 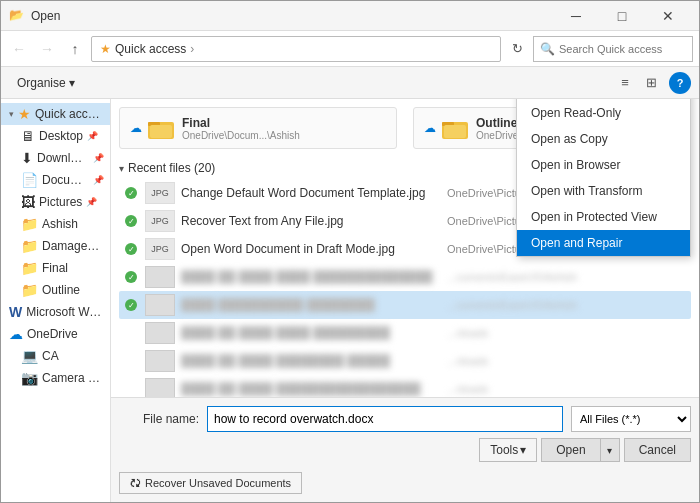 What do you see at coordinates (610, 450) in the screenshot?
I see `open-dropdown-button: ▾` at bounding box center [610, 450].